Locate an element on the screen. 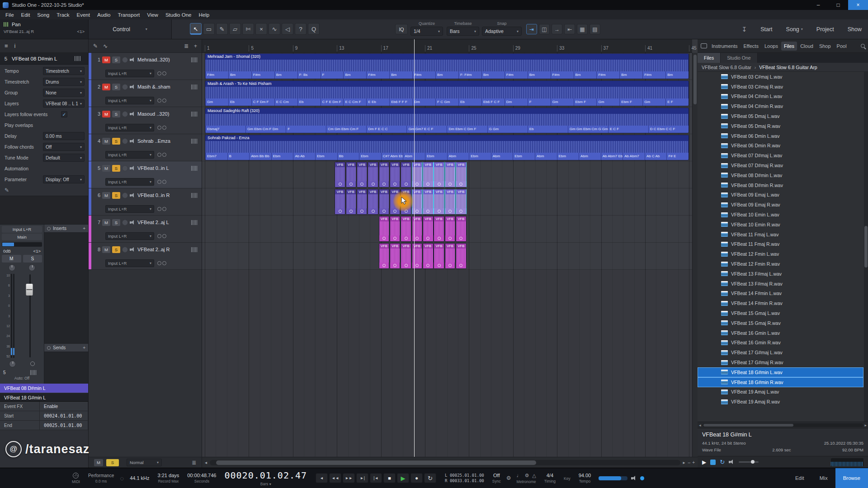 The image size is (868, 488). view-button-mix: Mix is located at coordinates (824, 478).